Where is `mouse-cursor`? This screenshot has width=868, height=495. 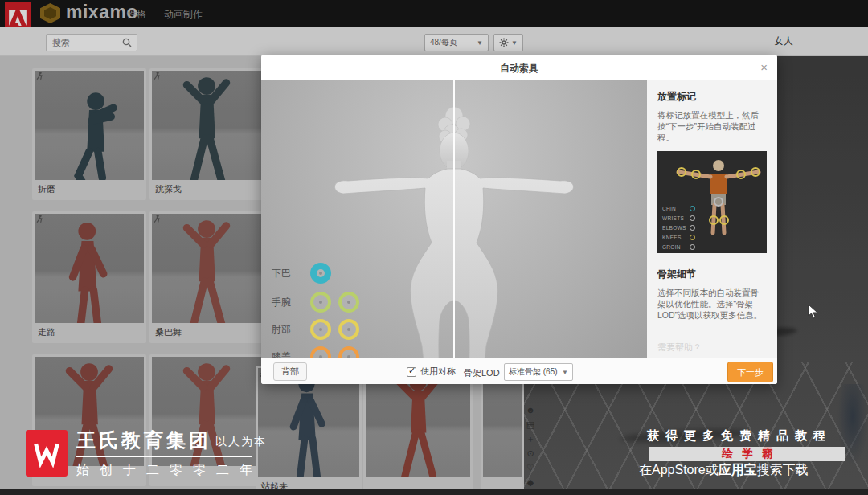
mouse-cursor is located at coordinates (813, 312).